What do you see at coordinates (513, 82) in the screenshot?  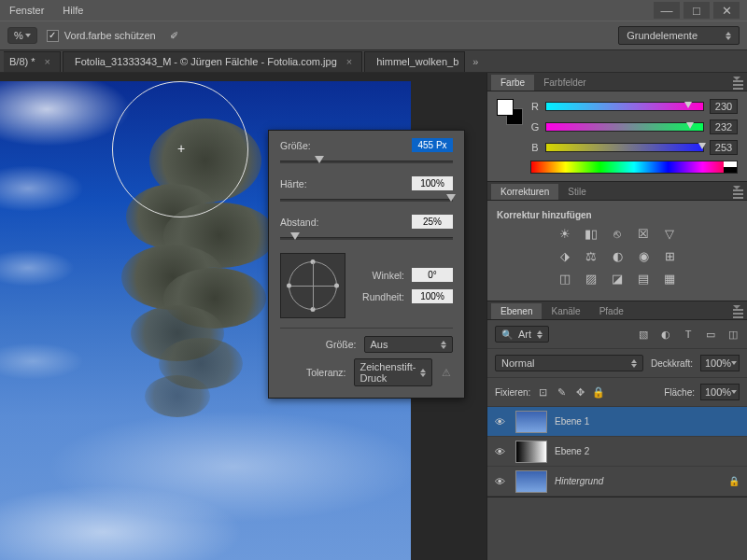 I see `tab-farbe: Farbe` at bounding box center [513, 82].